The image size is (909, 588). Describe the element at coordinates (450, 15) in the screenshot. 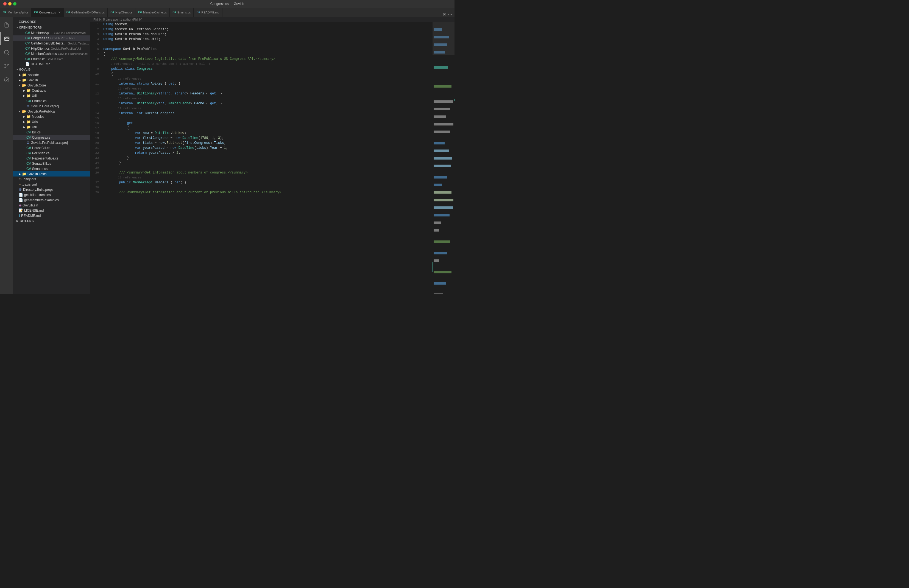

I see `more-icon: ⋯` at that location.